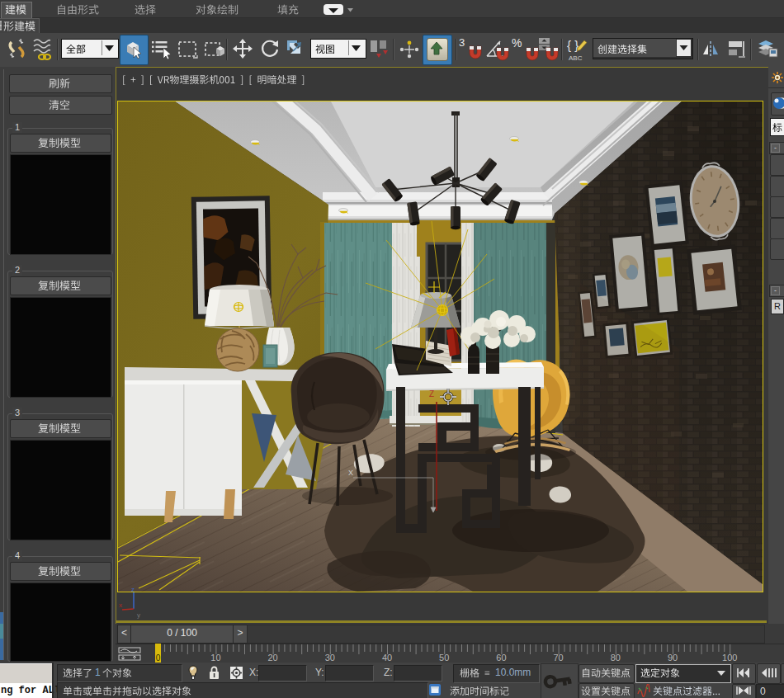  Describe the element at coordinates (272, 658) in the screenshot. I see `svg-text: 20` at that location.